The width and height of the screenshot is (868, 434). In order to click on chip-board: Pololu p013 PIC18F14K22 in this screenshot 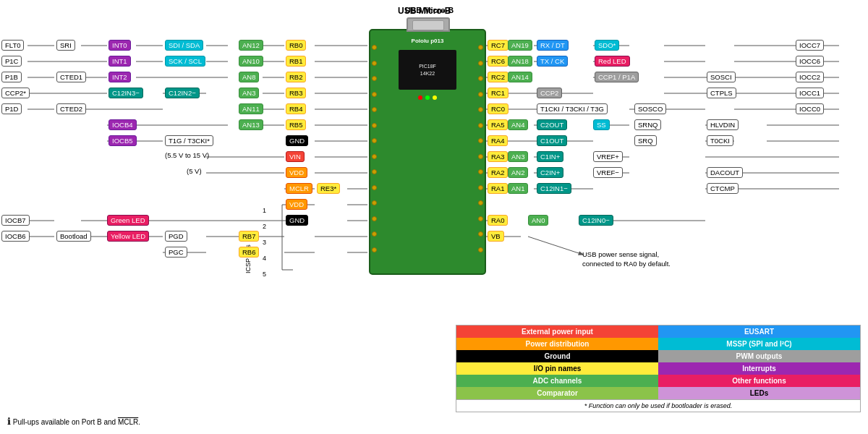, I will do `click(427, 152)`.